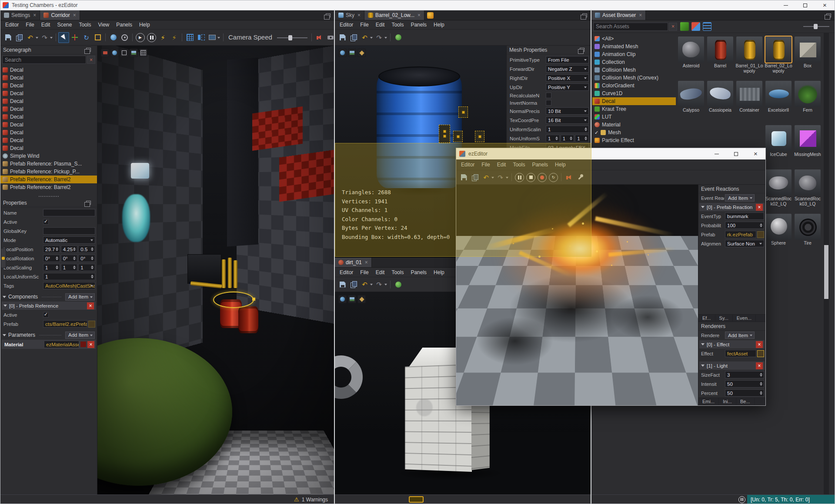 This screenshot has height=504, width=835. Describe the element at coordinates (97, 37) in the screenshot. I see `scale-tool-button` at that location.